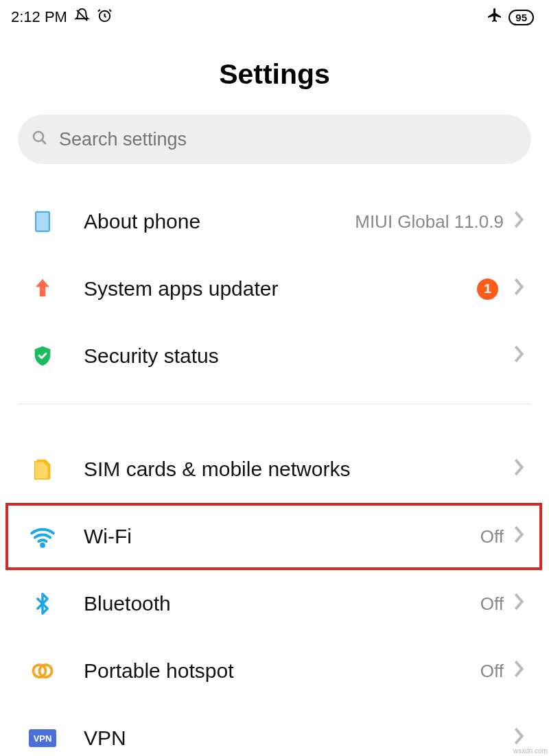 This screenshot has height=756, width=549. Describe the element at coordinates (274, 604) in the screenshot. I see `row-bluetooth: Bluetooth Off` at that location.